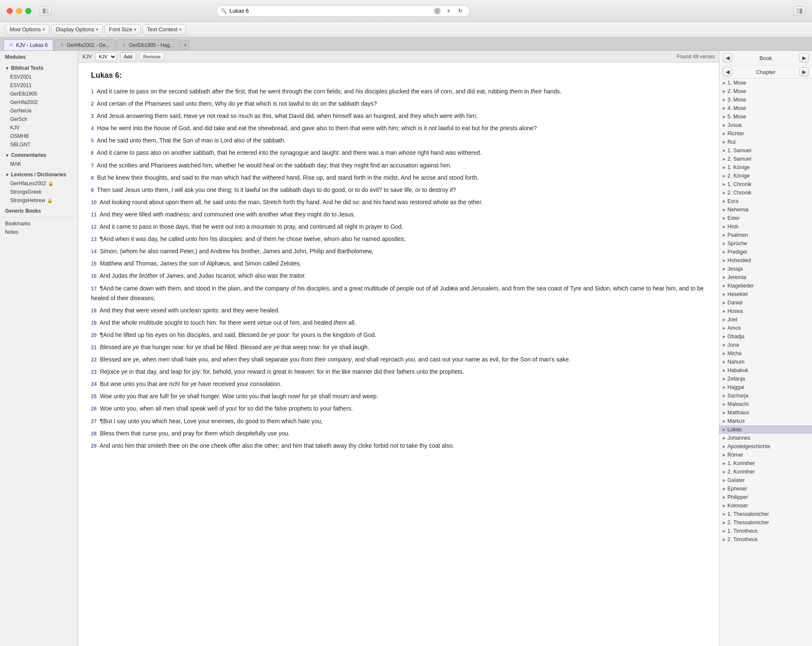  Describe the element at coordinates (804, 72) in the screenshot. I see `chapter-next-button: ▶` at that location.